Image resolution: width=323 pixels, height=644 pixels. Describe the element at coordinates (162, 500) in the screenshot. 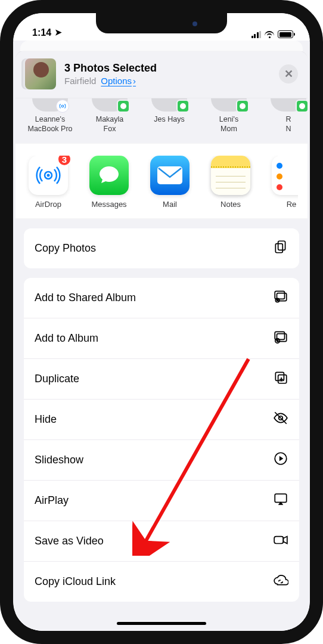

I see `action-airplay: AirPlay` at that location.